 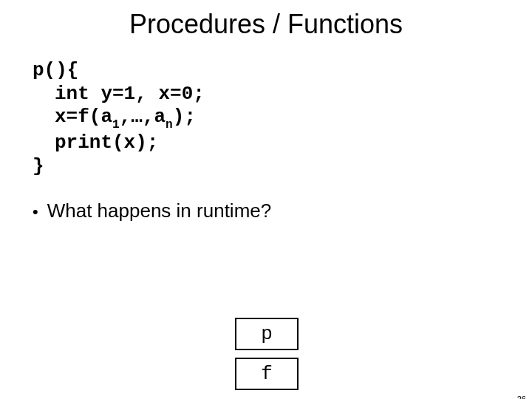 I want to click on stack-frame-p: p, so click(x=267, y=334).